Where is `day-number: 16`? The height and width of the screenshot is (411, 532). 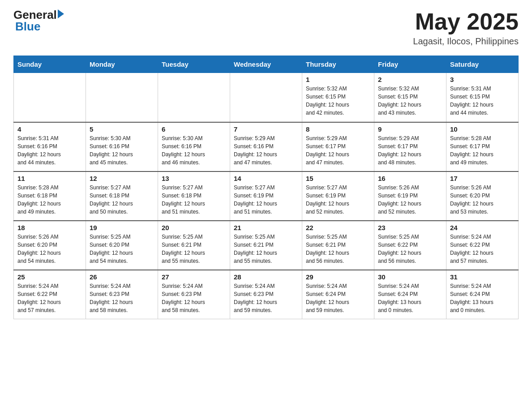 day-number: 16 is located at coordinates (410, 178).